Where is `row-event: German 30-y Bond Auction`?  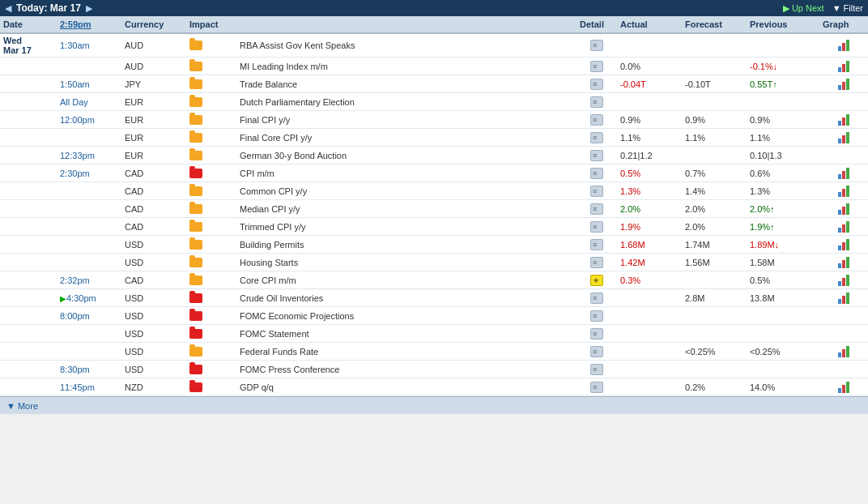
row-event: German 30-y Bond Auction is located at coordinates (406, 156).